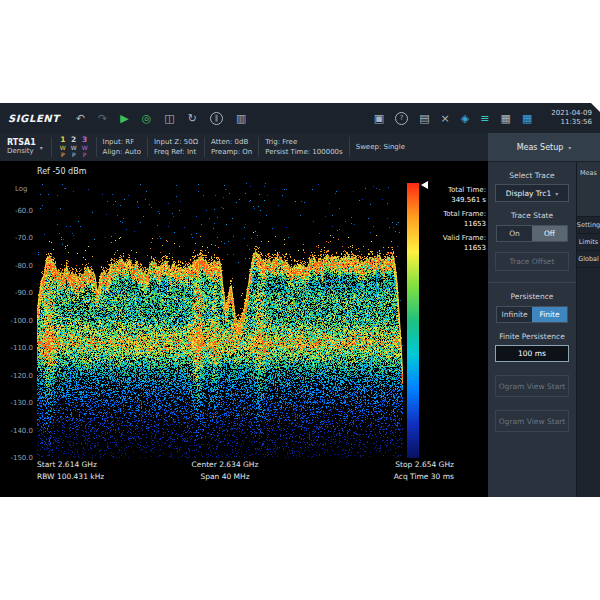  Describe the element at coordinates (532, 421) in the screenshot. I see `ogram-view-start-button2-disabled: Ogram View Start` at that location.